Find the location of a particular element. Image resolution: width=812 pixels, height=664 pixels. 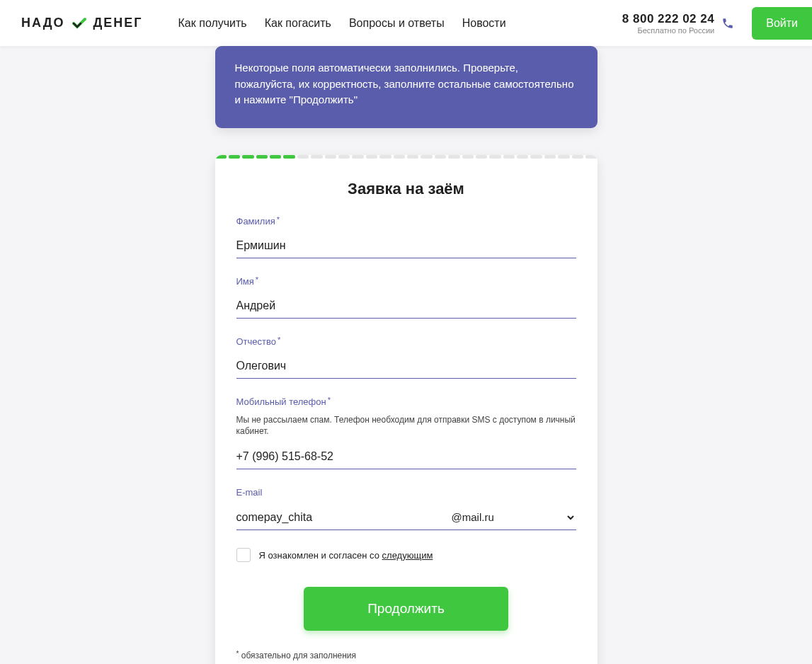

phone-field-group: Мобильный телефон* Мы не рассылаем спам.… is located at coordinates (406, 433).